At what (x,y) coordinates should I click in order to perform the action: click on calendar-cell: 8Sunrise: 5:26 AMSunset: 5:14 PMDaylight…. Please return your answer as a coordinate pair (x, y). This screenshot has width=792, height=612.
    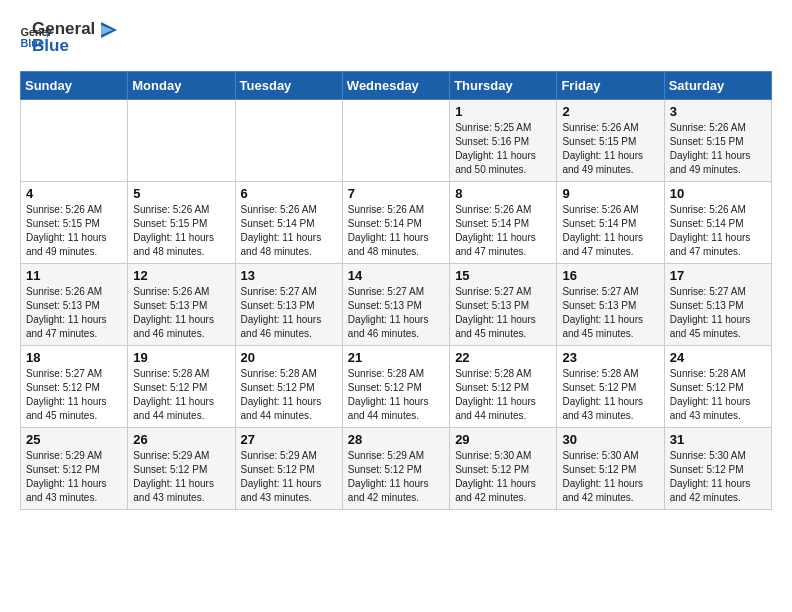
    Looking at the image, I should click on (504, 223).